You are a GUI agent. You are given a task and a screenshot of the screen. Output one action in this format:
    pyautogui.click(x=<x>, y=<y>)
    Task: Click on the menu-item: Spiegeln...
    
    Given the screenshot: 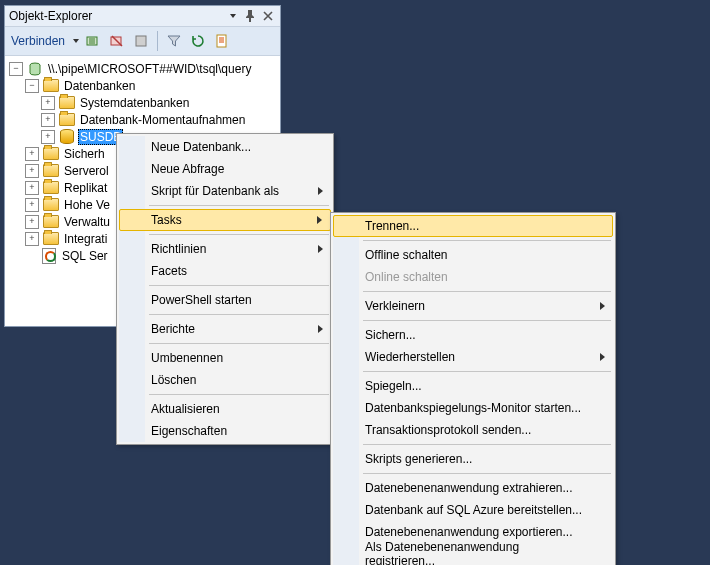 What is the action you would take?
    pyautogui.click(x=473, y=386)
    